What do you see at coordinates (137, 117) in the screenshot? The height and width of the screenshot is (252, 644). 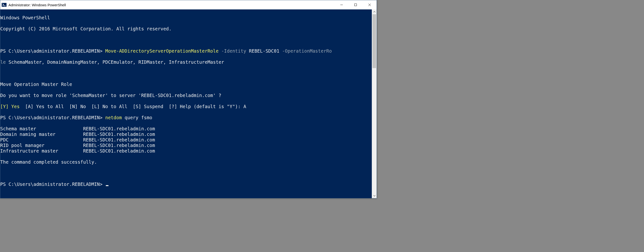 I see `cmd-args: query fsmo` at bounding box center [137, 117].